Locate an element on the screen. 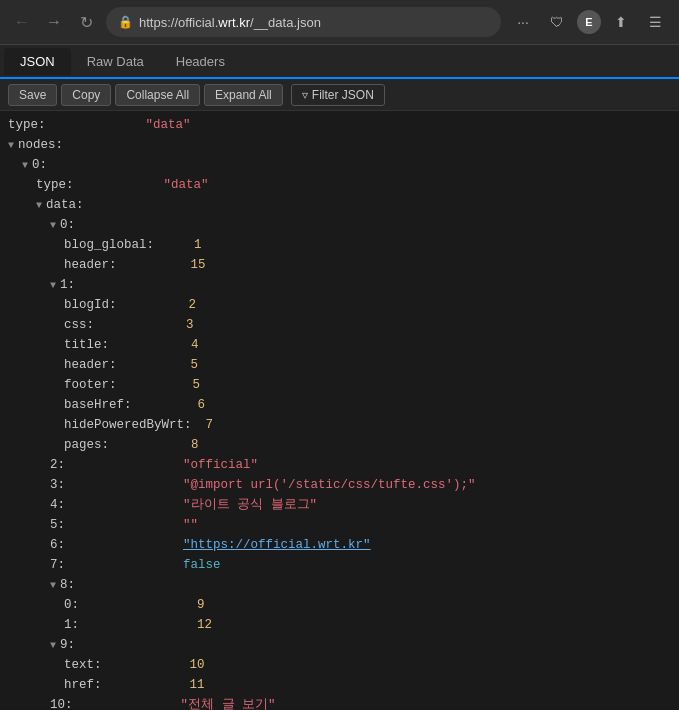 This screenshot has width=679, height=710. json-line: pages: 8 is located at coordinates (340, 445).